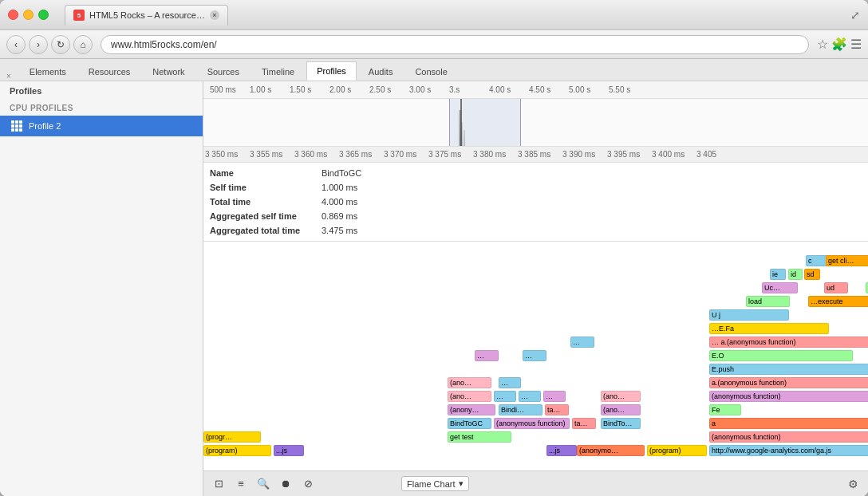 Image resolution: width=868 pixels, height=496 pixels. What do you see at coordinates (847, 261) in the screenshot?
I see `flame-bar: get cli…` at bounding box center [847, 261].